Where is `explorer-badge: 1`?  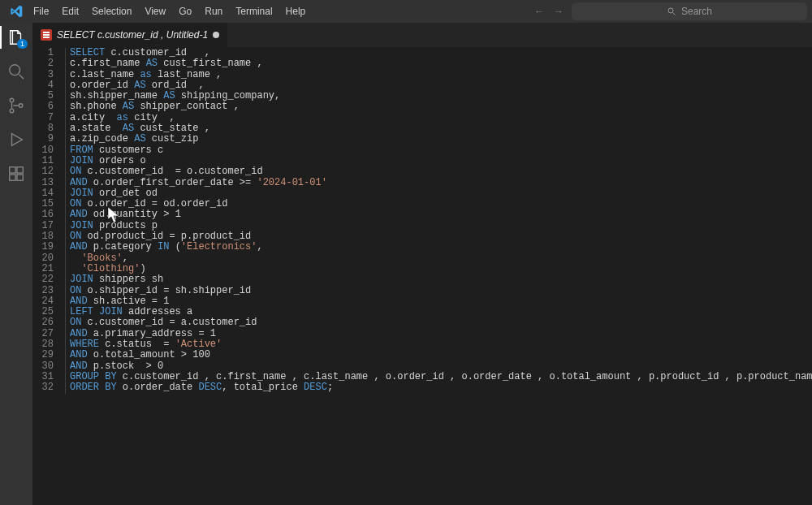
explorer-badge: 1 is located at coordinates (23, 44).